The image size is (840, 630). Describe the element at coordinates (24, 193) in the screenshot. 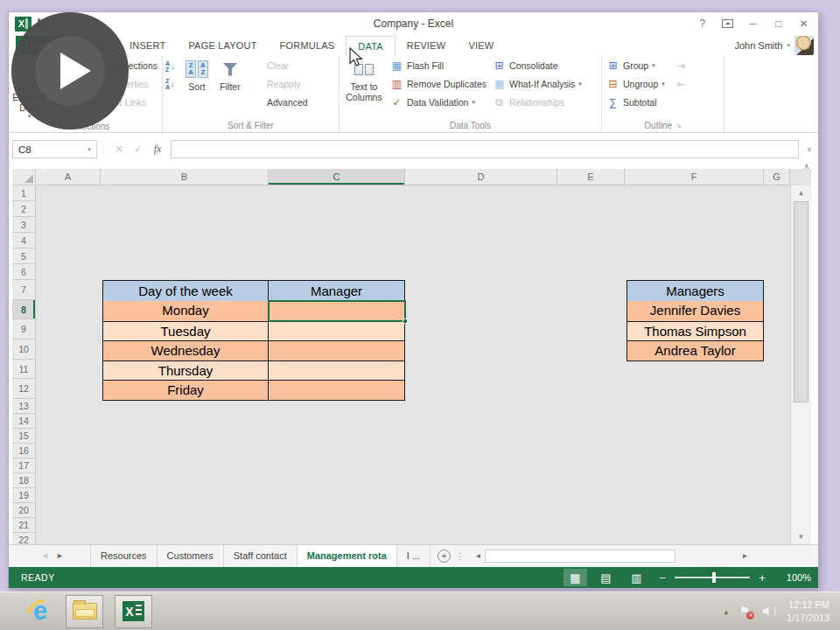

I see `row-header-1: 1` at that location.